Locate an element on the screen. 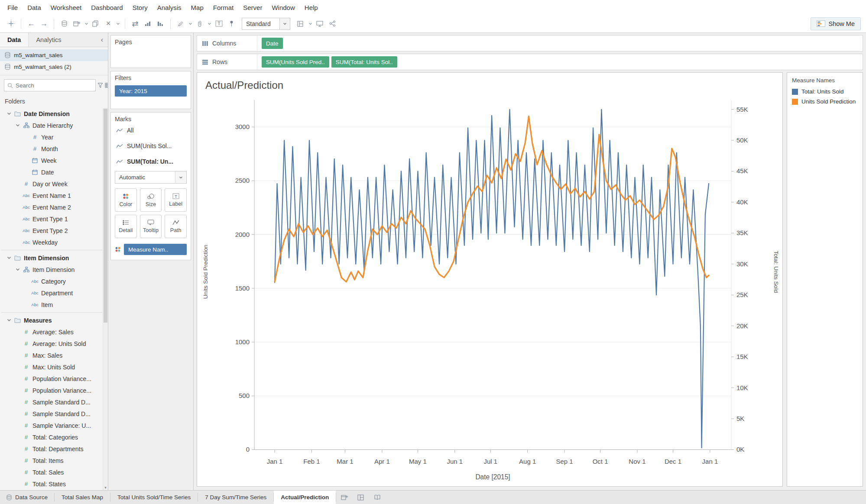 This screenshot has height=504, width=866. search-box is located at coordinates (50, 85).